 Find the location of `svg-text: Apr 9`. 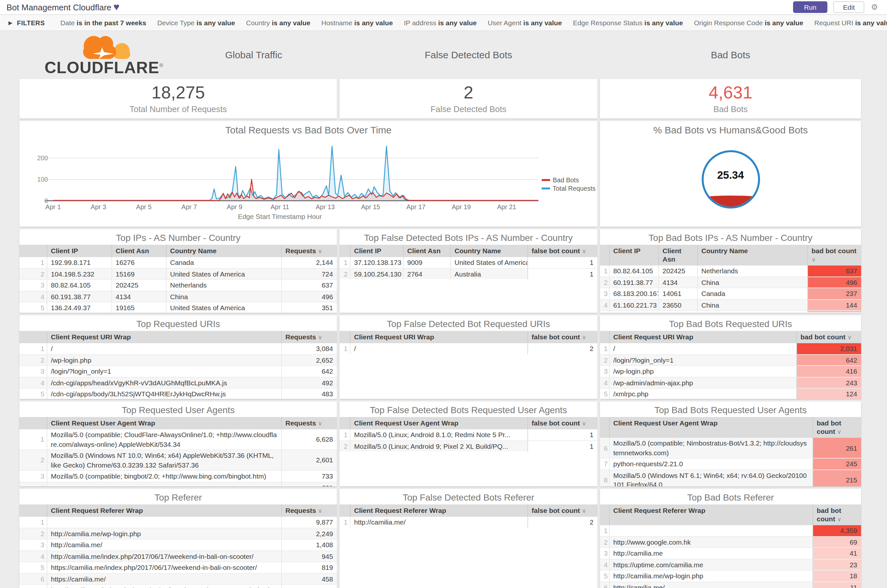

svg-text: Apr 9 is located at coordinates (235, 207).